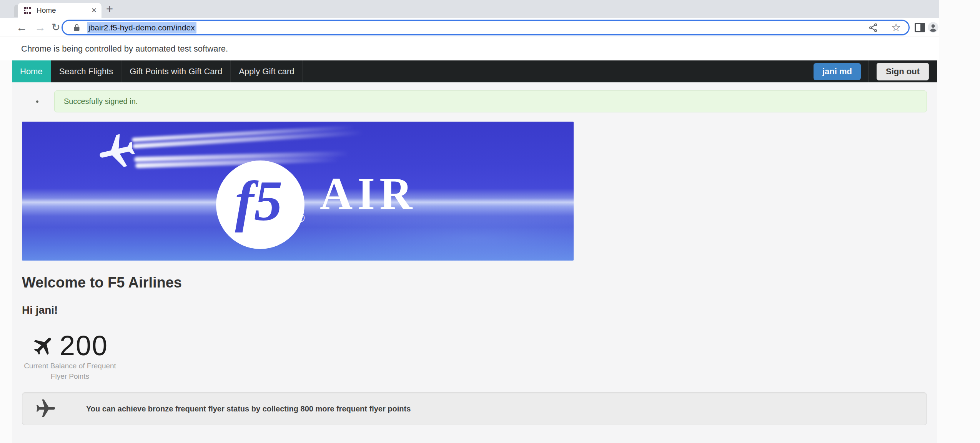 This screenshot has height=443, width=980. I want to click on nav-item-search-flights: Search Flights, so click(87, 72).